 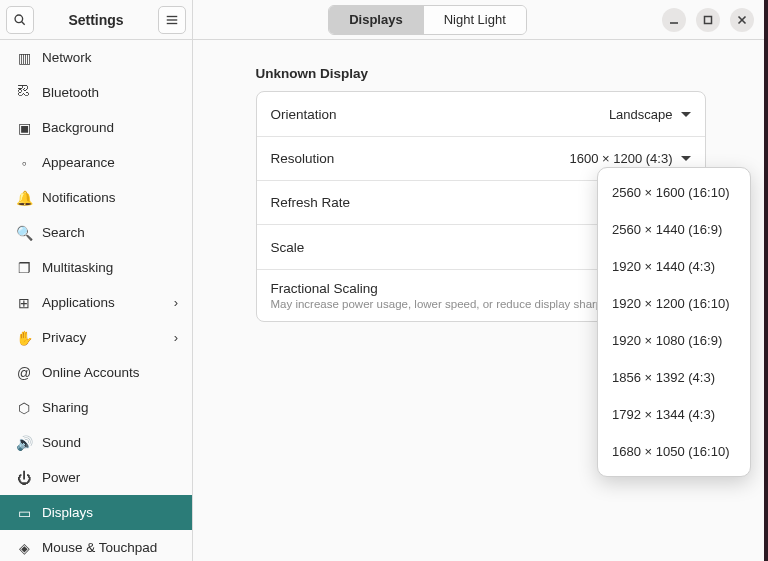 What do you see at coordinates (96, 302) in the screenshot?
I see `sidebar-item-apps: ⊞Applications›` at bounding box center [96, 302].